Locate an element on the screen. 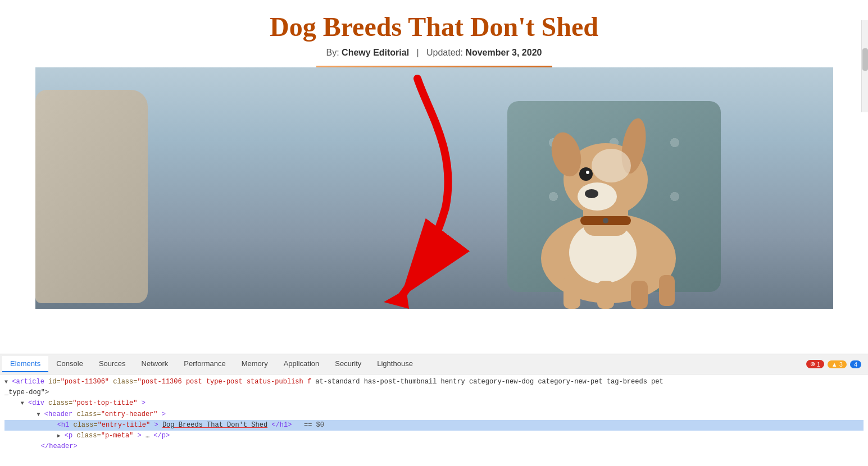  tab-application: Application is located at coordinates (302, 364).